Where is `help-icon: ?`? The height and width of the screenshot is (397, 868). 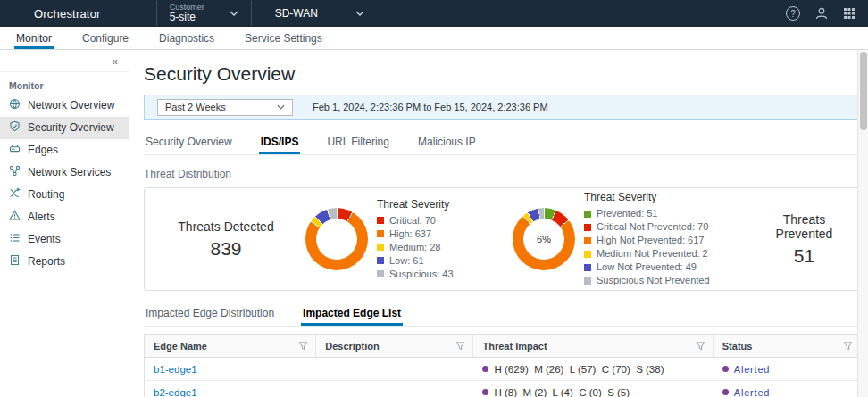 help-icon: ? is located at coordinates (793, 13).